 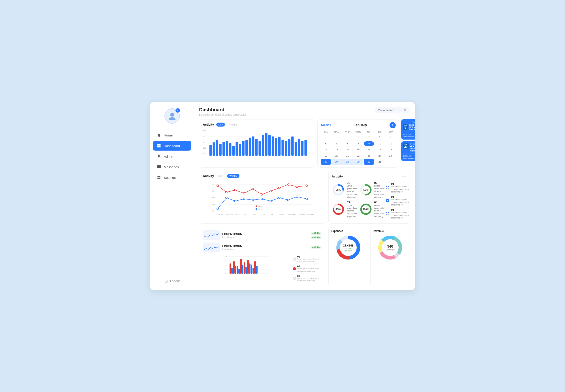 What do you see at coordinates (369, 150) in the screenshot?
I see `cal-day: 16` at bounding box center [369, 150].